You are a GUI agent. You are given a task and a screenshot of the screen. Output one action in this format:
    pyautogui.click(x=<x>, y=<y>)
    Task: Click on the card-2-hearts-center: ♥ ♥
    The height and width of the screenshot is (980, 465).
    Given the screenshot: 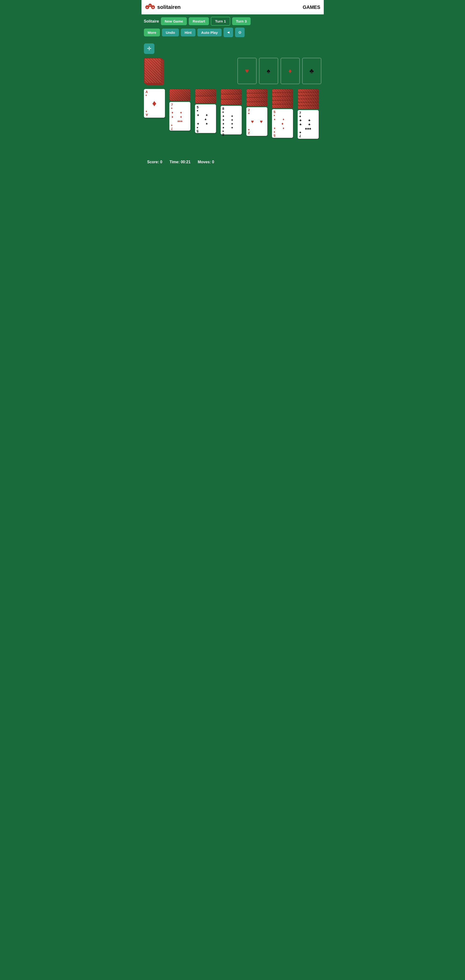 What is the action you would take?
    pyautogui.click(x=257, y=122)
    